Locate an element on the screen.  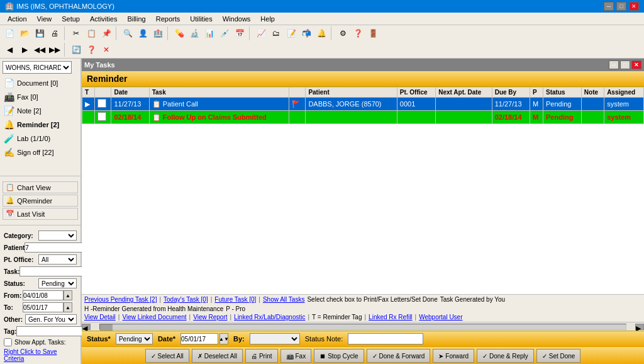
tb-btn15: 📬 is located at coordinates (306, 33).